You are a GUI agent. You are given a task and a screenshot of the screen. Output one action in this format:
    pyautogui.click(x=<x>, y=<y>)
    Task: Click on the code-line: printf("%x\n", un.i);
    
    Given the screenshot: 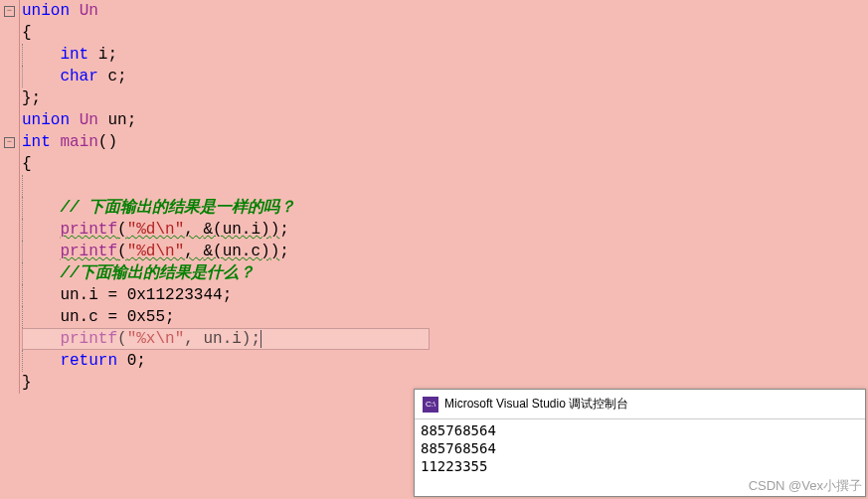 What is the action you would take?
    pyautogui.click(x=445, y=339)
    